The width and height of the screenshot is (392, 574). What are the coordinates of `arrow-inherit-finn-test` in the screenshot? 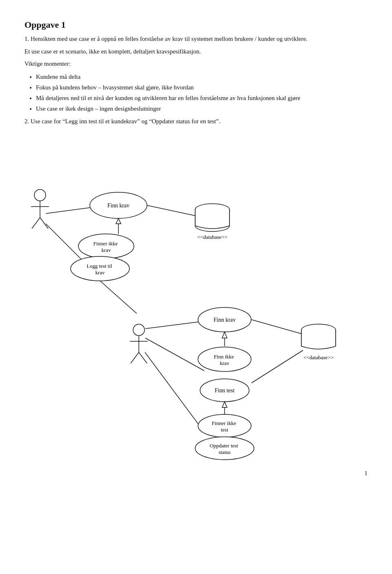 It's located at (225, 405).